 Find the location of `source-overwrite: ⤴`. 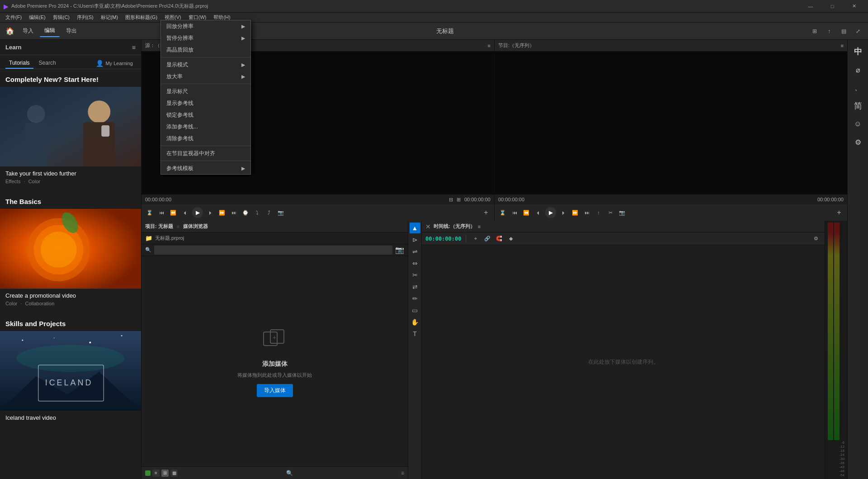

source-overwrite: ⤴ is located at coordinates (269, 213).